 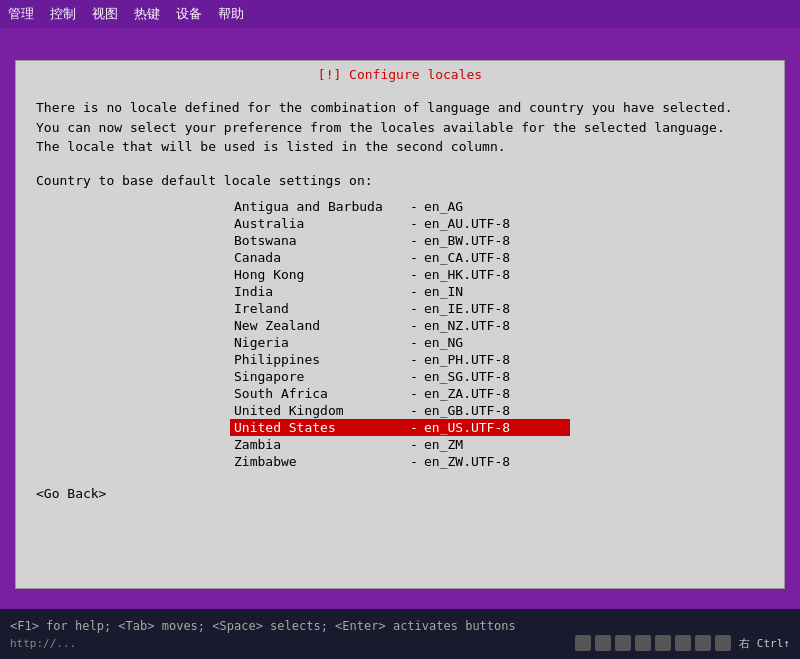 What do you see at coordinates (495, 224) in the screenshot?
I see `country-locale: en_AU.UTF-8` at bounding box center [495, 224].